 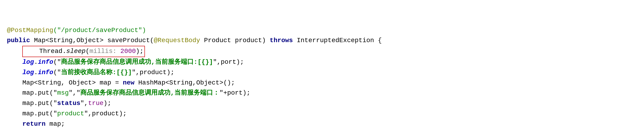 What do you see at coordinates (322, 83) in the screenshot?
I see `code-line: Map<String, Object> map = new HashMap<St…` at bounding box center [322, 83].